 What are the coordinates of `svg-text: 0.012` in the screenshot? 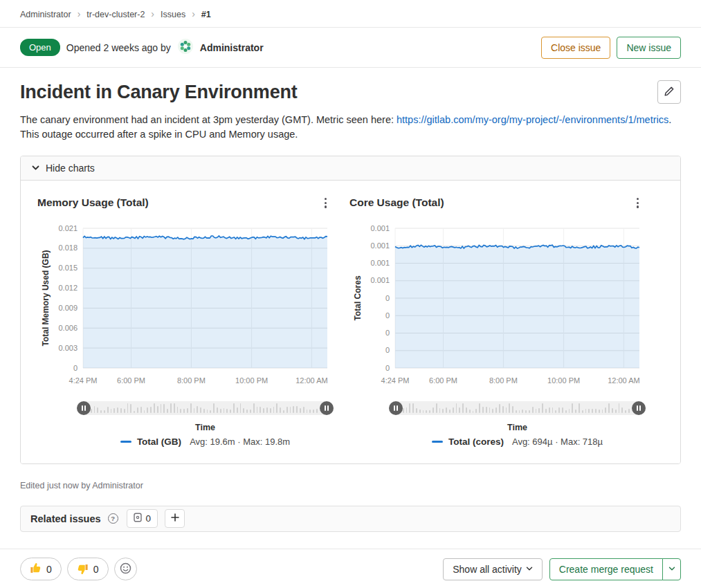 It's located at (68, 288).